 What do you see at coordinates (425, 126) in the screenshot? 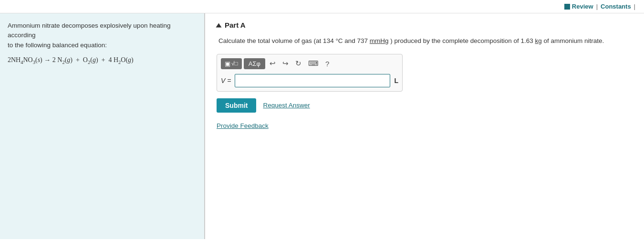
I see `provide-feedback-link: Provide Feedback` at bounding box center [425, 126].